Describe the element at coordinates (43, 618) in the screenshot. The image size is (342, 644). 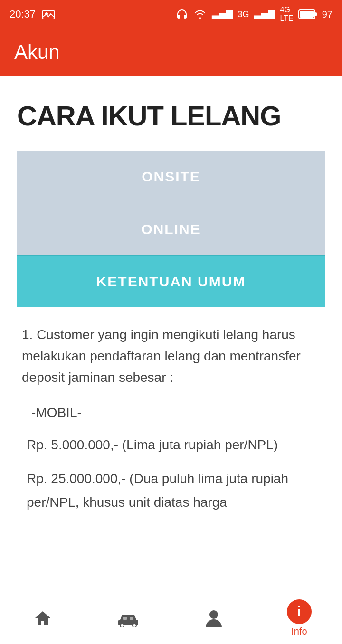
I see `nav-home` at that location.